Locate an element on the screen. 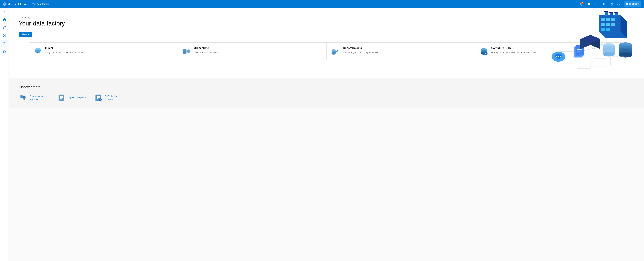  ssis-title: Configure SSIS is located at coordinates (514, 48).